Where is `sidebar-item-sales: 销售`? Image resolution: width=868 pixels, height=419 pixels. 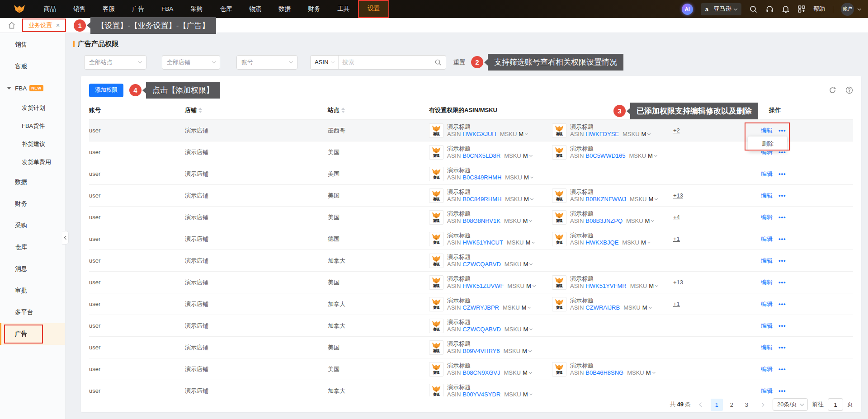
sidebar-item-sales: 销售 is located at coordinates (33, 45).